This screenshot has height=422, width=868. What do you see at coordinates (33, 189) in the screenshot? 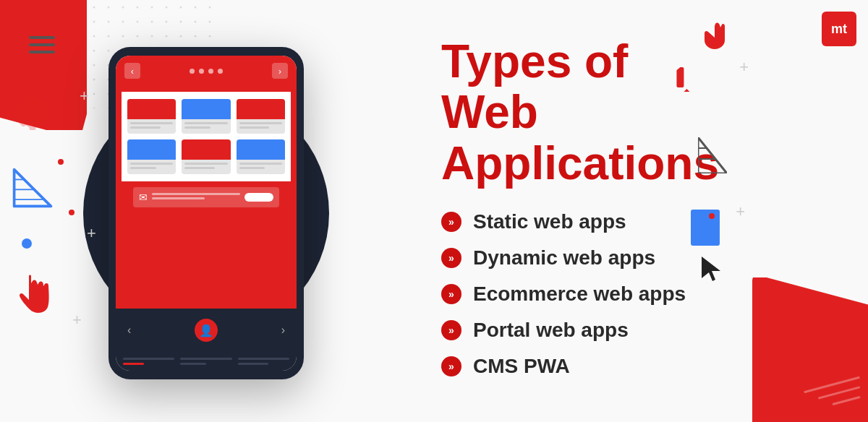
I see `ruler-triangle-icon` at bounding box center [33, 189].